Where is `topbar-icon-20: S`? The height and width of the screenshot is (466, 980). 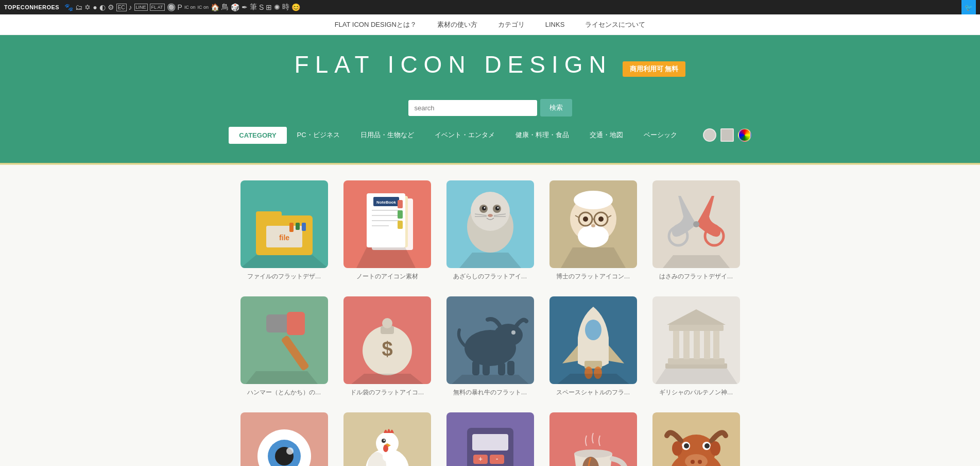 topbar-icon-20: S is located at coordinates (262, 7).